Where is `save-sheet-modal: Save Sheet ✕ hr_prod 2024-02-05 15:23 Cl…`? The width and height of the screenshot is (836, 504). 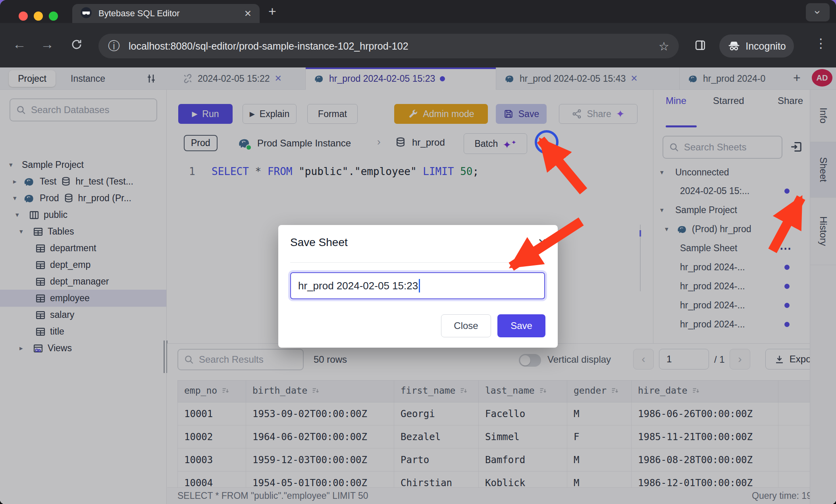 save-sheet-modal: Save Sheet ✕ hr_prod 2024-02-05 15:23 Cl… is located at coordinates (418, 287).